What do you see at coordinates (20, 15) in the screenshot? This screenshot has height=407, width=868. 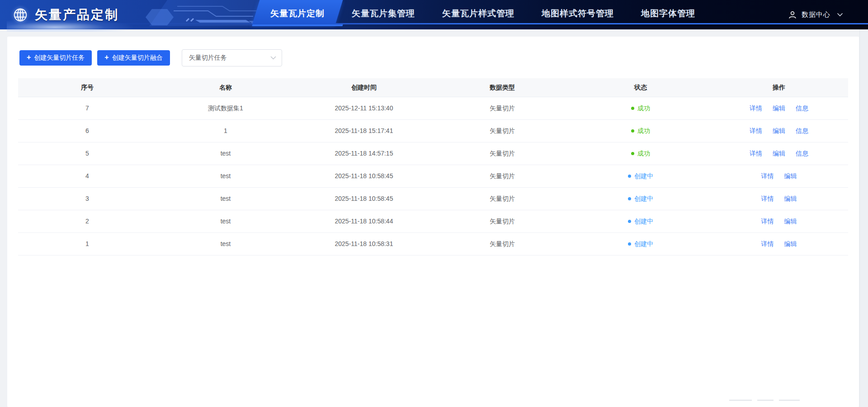 I see `globe-icon` at bounding box center [20, 15].